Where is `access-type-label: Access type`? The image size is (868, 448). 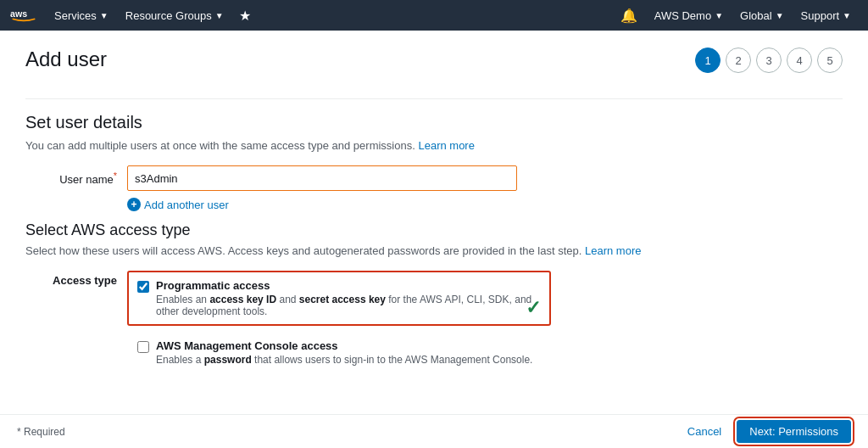 access-type-label: Access type is located at coordinates (76, 278).